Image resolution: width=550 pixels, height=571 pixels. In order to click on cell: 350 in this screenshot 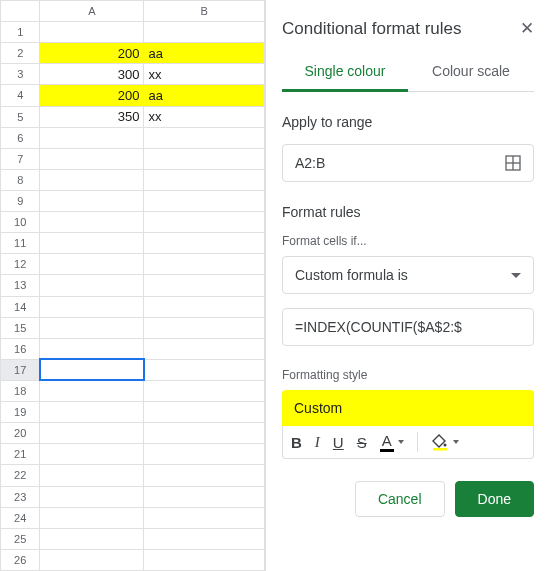, I will do `click(92, 116)`.